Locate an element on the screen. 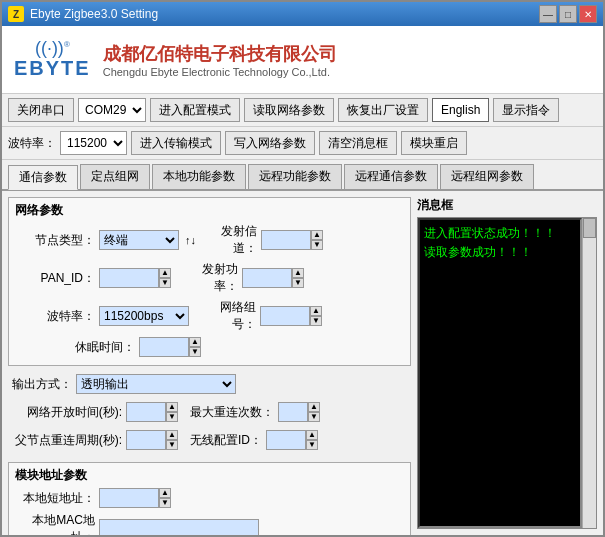  wireless-config-down: ▼ is located at coordinates (312, 445).